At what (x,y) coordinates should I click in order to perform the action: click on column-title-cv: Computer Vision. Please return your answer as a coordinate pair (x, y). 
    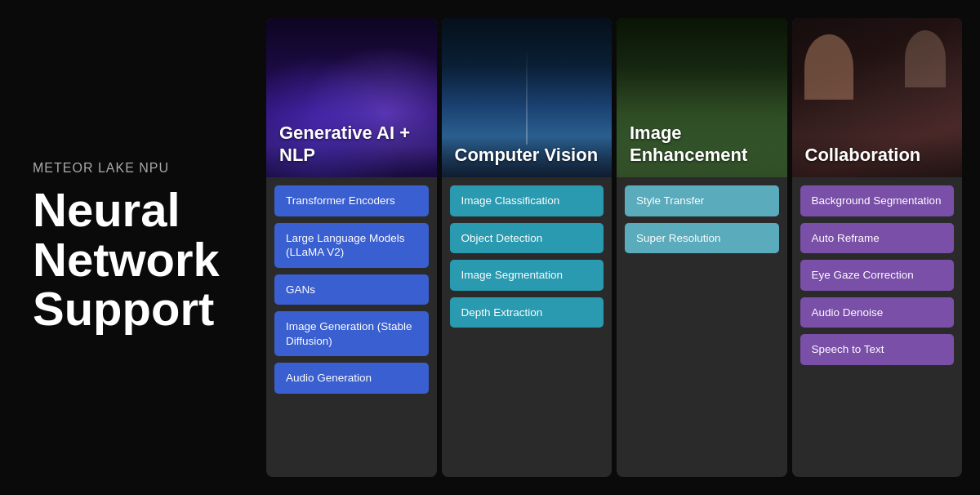
    Looking at the image, I should click on (528, 155).